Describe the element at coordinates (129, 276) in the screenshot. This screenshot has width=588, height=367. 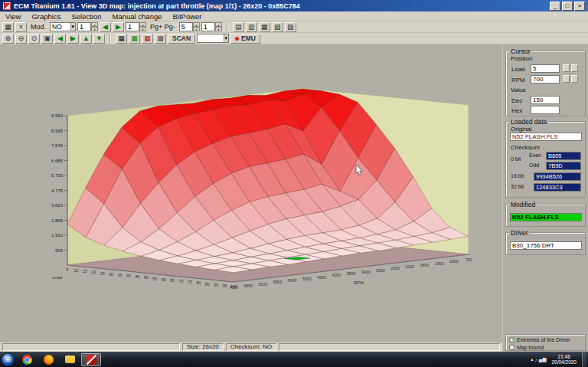
I see `load-tick-label: 40` at that location.